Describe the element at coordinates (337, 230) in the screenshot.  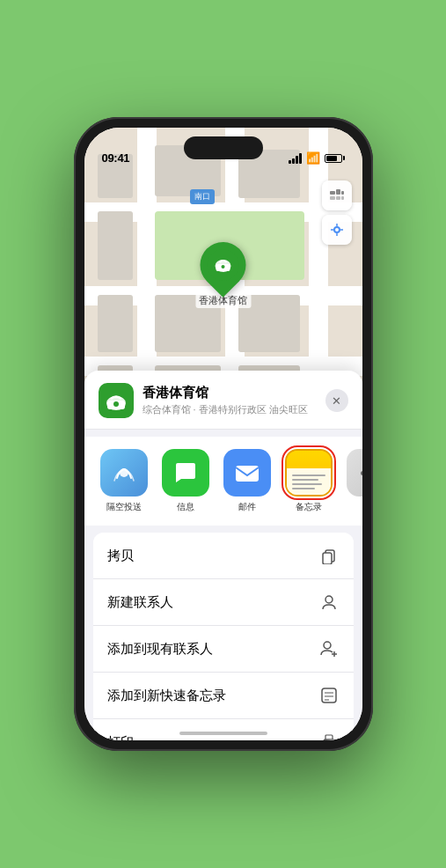
I see `location-button` at that location.